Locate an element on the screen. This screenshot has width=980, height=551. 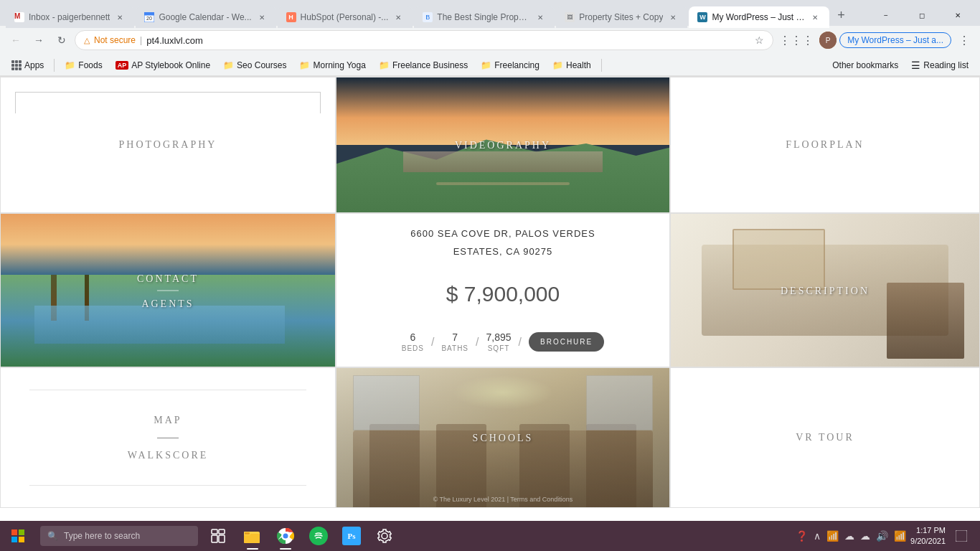
tab-title-calendar: Google Calendar - We... is located at coordinates (205, 17).